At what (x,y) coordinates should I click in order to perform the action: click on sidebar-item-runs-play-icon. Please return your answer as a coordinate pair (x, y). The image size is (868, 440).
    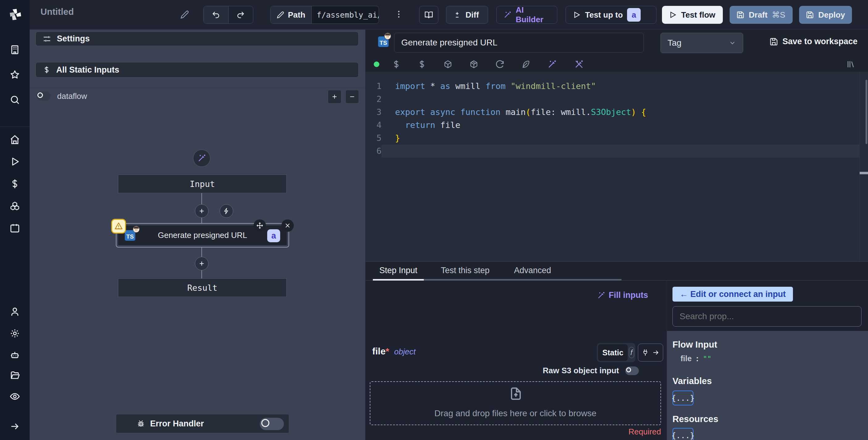
    Looking at the image, I should click on (15, 162).